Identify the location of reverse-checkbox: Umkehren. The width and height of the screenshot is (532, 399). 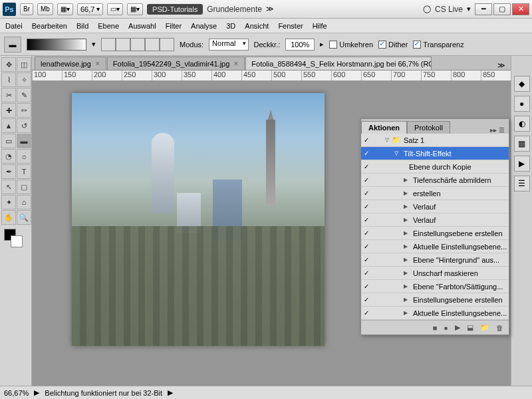
(351, 45).